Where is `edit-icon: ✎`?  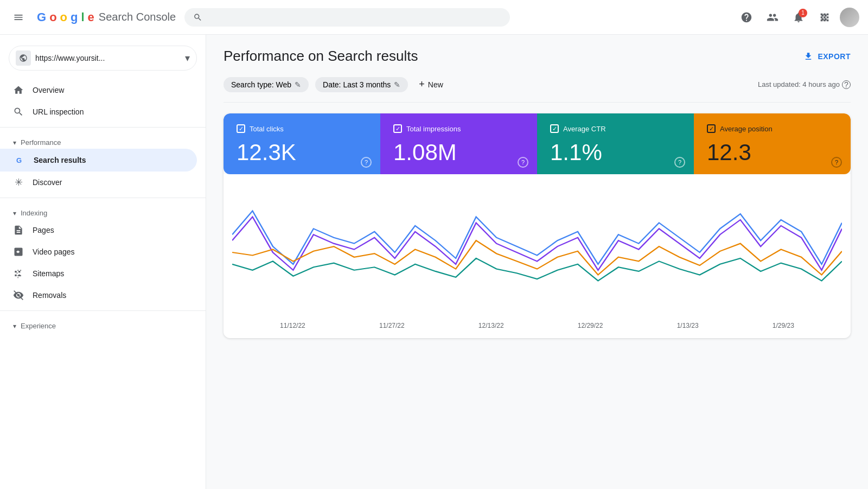 edit-icon: ✎ is located at coordinates (298, 85).